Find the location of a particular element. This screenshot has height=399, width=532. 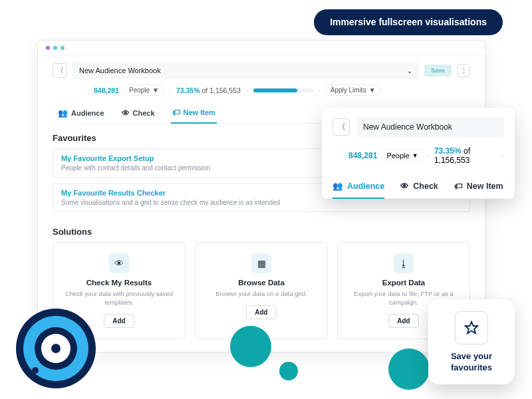

save-button: Save is located at coordinates (438, 70).